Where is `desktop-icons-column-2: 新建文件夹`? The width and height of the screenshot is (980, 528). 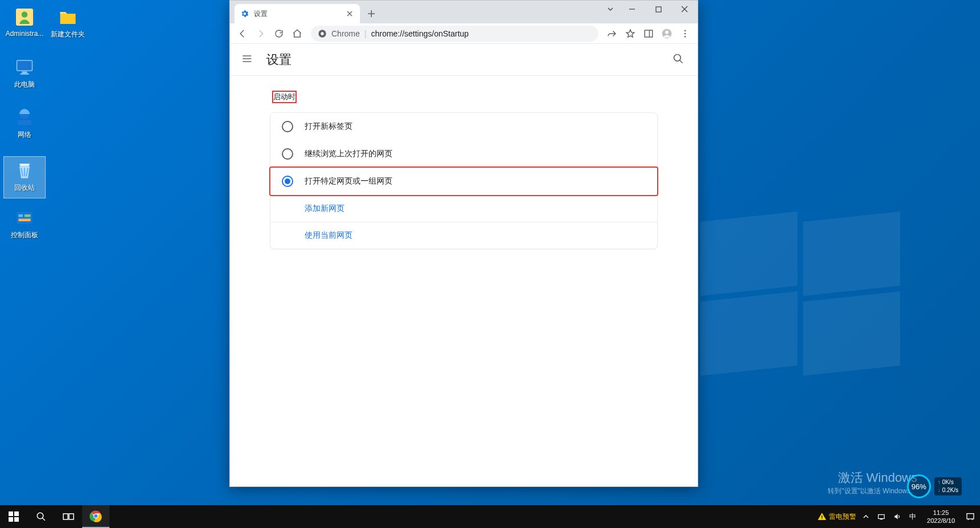
desktop-icons-column-2: 新建文件夹 is located at coordinates (68, 30).